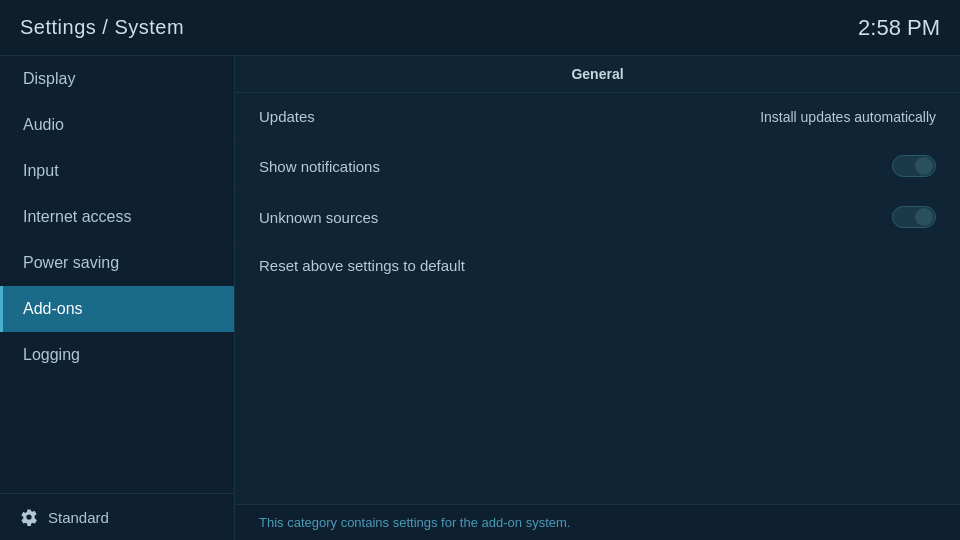  What do you see at coordinates (480, 28) in the screenshot?
I see `header: Settings / System 2:58 PM` at bounding box center [480, 28].